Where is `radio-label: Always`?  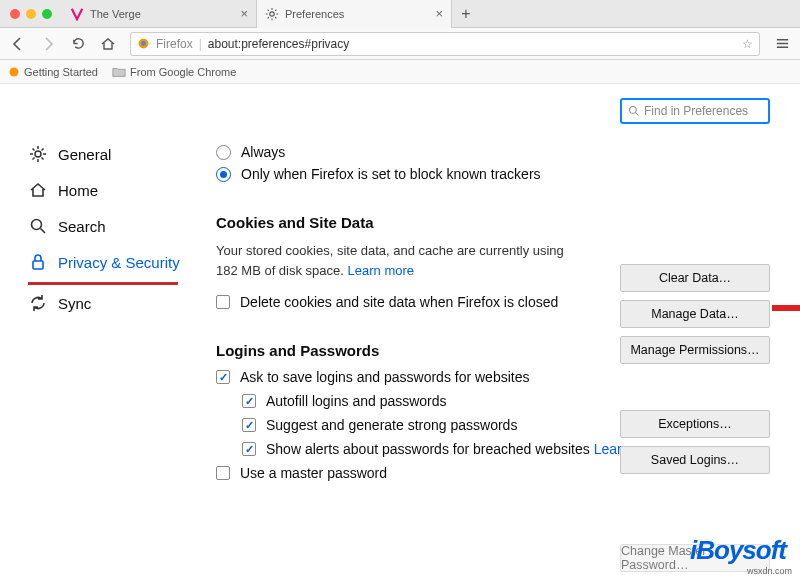
radio-label: Always is located at coordinates (263, 152).